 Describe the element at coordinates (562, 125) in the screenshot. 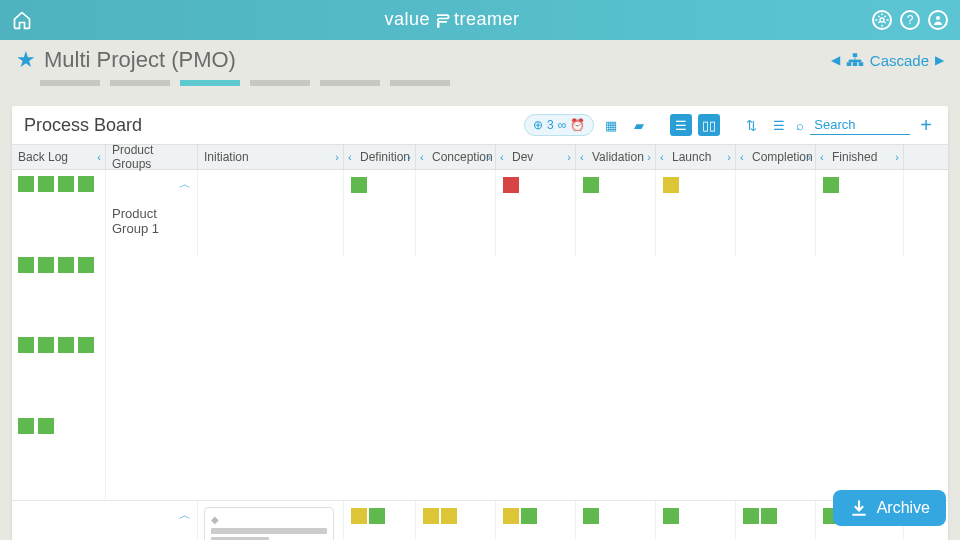

I see `infinity-icon: ∞` at that location.